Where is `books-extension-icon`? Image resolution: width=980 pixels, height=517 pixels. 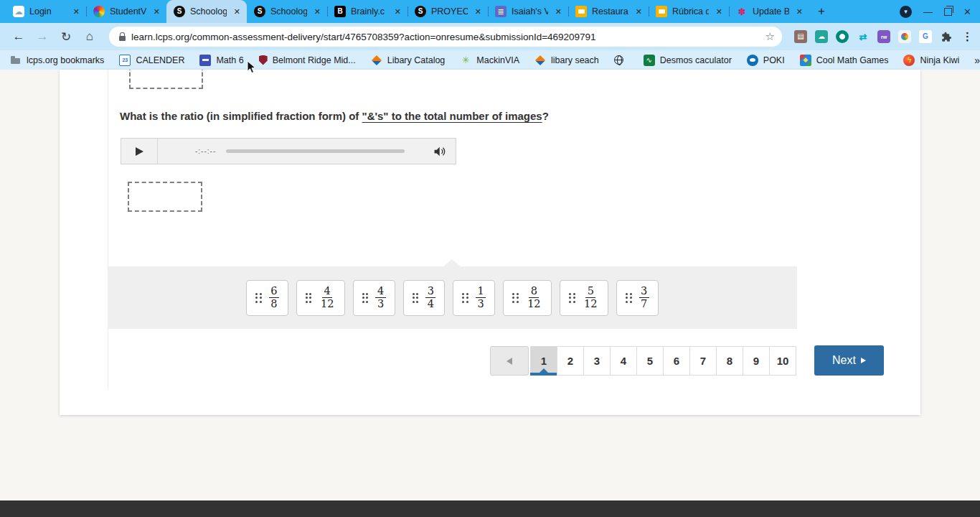 books-extension-icon is located at coordinates (801, 37).